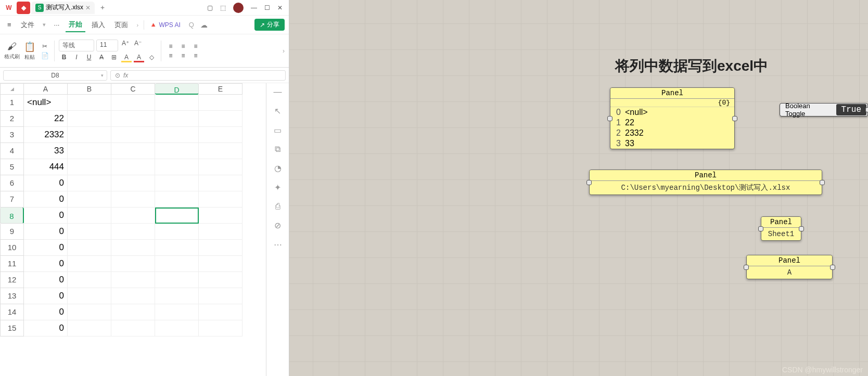 The image size is (868, 376). Describe the element at coordinates (121, 25) in the screenshot. I see `menu-page: 页面` at that location.